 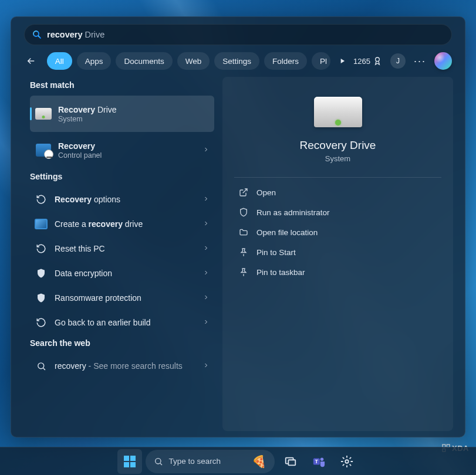 What do you see at coordinates (122, 273) in the screenshot?
I see `setting-data-encryption: Data encryption` at bounding box center [122, 273].